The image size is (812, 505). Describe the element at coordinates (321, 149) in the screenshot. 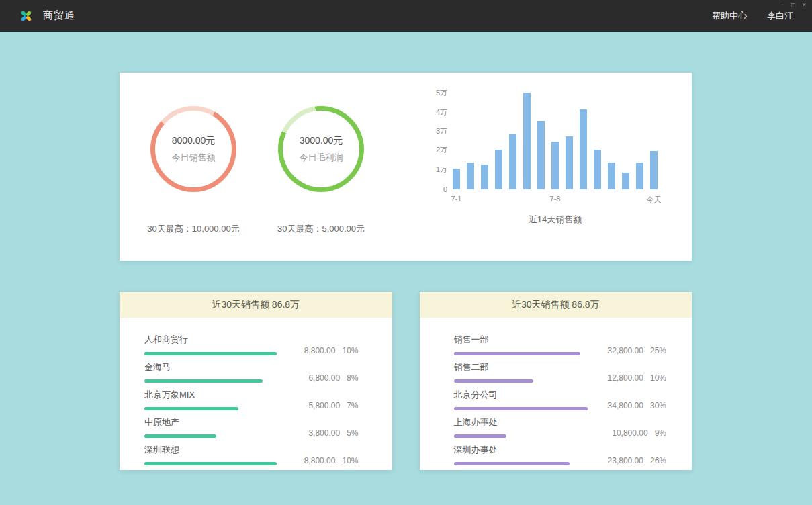

I see `today-profit-donut-ring: 3000.00元 今日毛利润` at that location.